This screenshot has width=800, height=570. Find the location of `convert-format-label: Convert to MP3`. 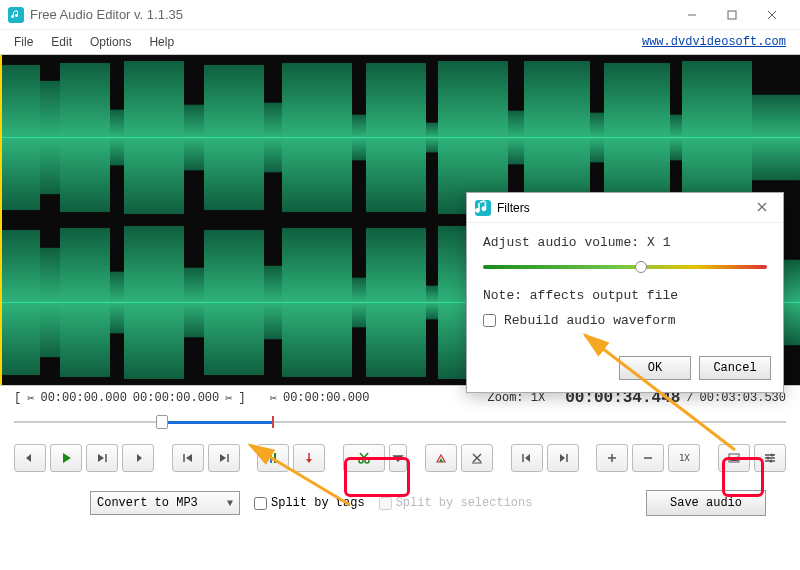

convert-format-label: Convert to MP3 is located at coordinates (148, 503).